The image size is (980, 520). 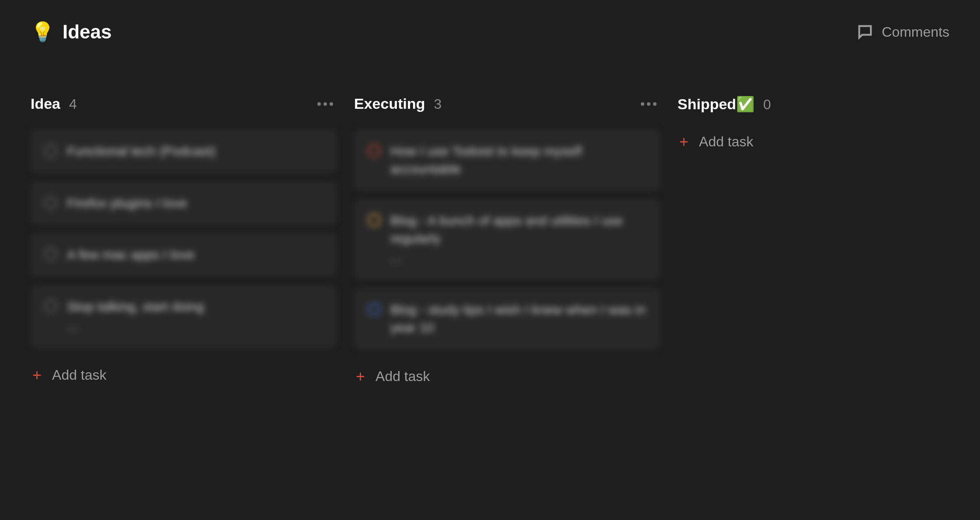 What do you see at coordinates (184, 204) in the screenshot?
I see `task-card: Firefox plugins I love` at bounding box center [184, 204].